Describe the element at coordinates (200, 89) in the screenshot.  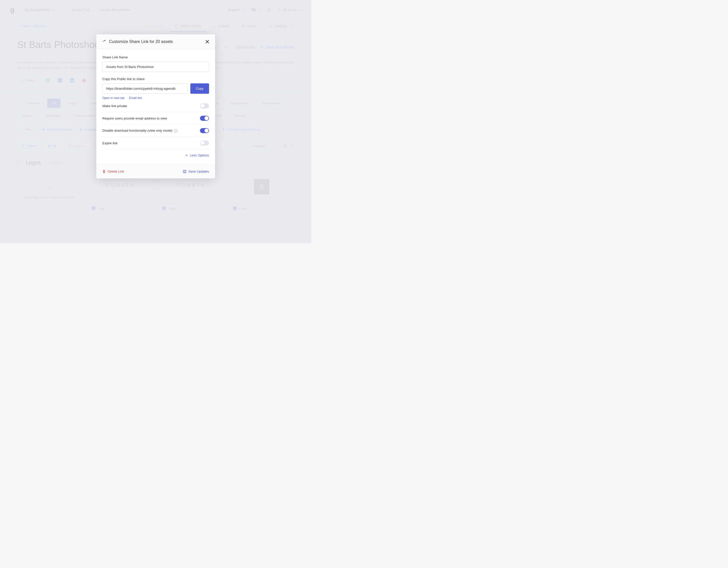
I see `copy-button: Copy` at that location.